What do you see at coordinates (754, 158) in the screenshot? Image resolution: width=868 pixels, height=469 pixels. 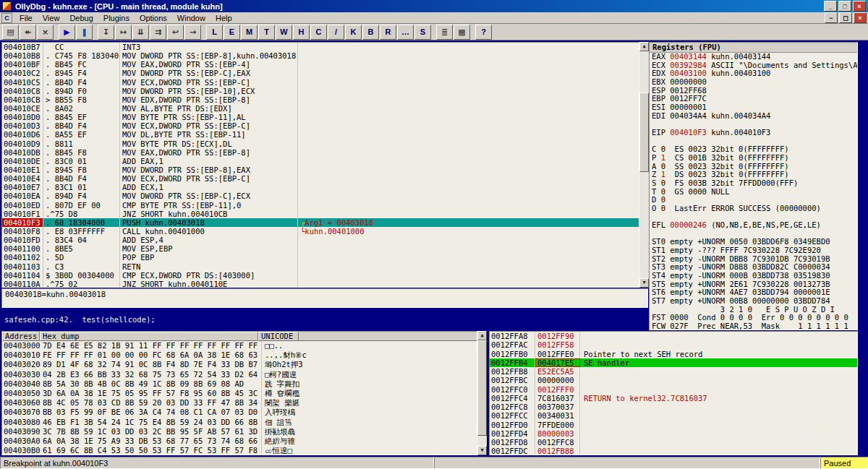 I see `register-line: P 1 CS 001B 32bit 0(FFFFFFFF)` at bounding box center [754, 158].